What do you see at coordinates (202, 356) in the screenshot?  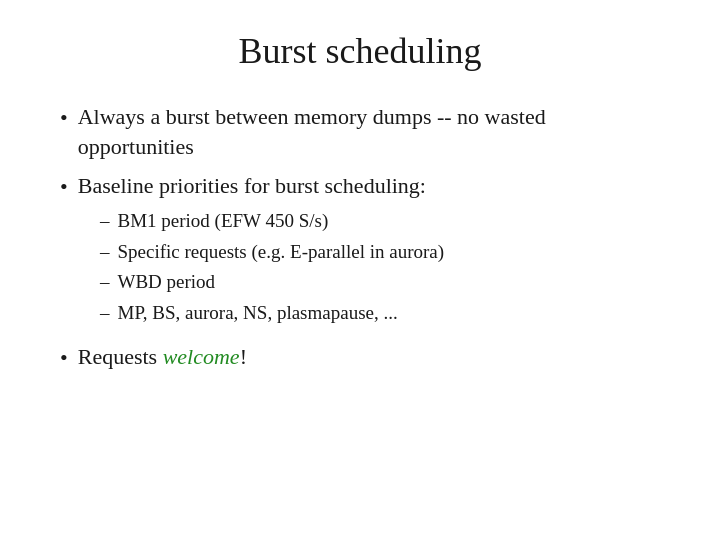 I see `welcome-label: welcome` at bounding box center [202, 356].